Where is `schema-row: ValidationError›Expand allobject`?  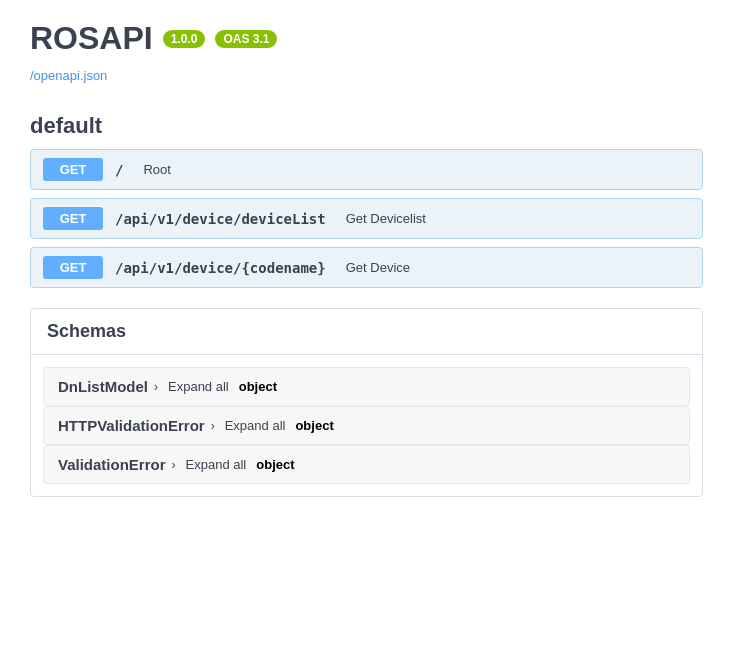
schema-row: ValidationError›Expand allobject is located at coordinates (366, 464).